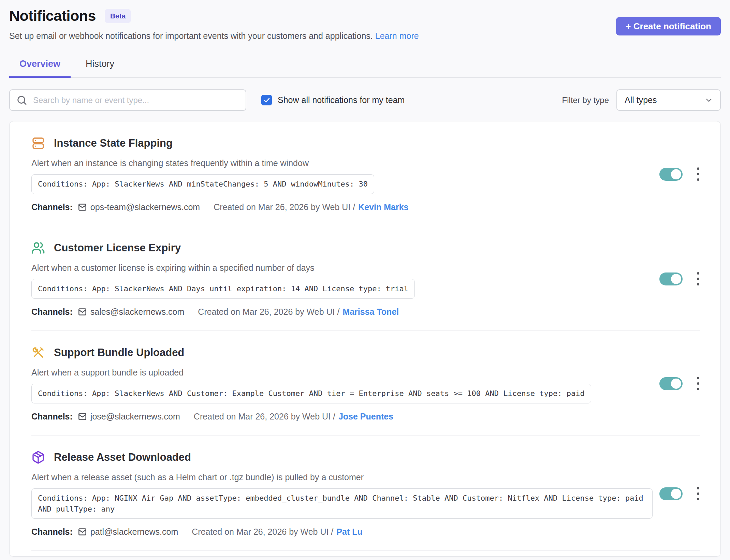 The image size is (730, 560). I want to click on chevron-down-icon, so click(709, 100).